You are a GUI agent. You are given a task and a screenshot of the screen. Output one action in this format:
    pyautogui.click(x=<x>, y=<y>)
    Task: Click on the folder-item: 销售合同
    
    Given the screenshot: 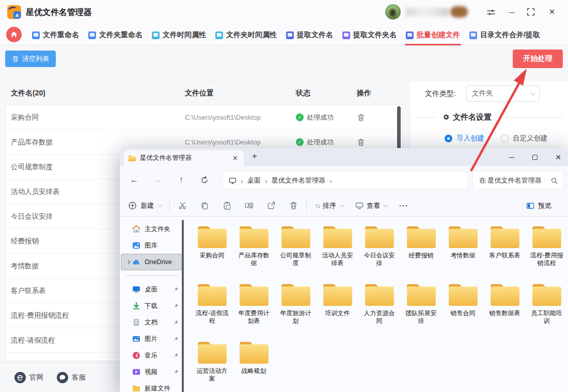 What is the action you would take?
    pyautogui.click(x=463, y=311)
    